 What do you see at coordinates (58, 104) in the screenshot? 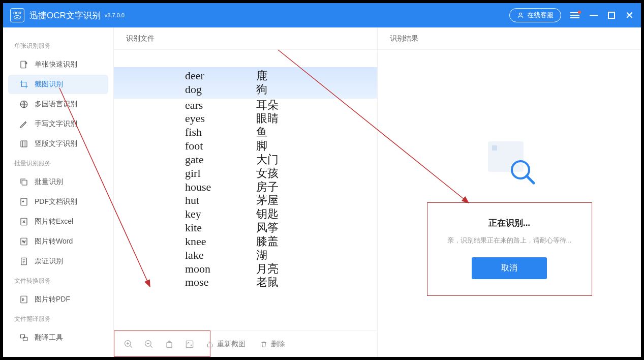
I see `sidebar-item-multilang: 多国语言识别` at bounding box center [58, 104].